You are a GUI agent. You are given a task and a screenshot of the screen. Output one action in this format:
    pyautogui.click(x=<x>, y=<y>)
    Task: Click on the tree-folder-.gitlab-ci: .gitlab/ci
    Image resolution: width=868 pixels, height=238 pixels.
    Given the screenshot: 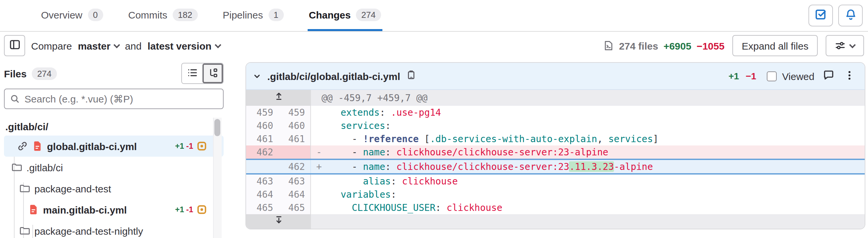 What is the action you would take?
    pyautogui.click(x=114, y=167)
    